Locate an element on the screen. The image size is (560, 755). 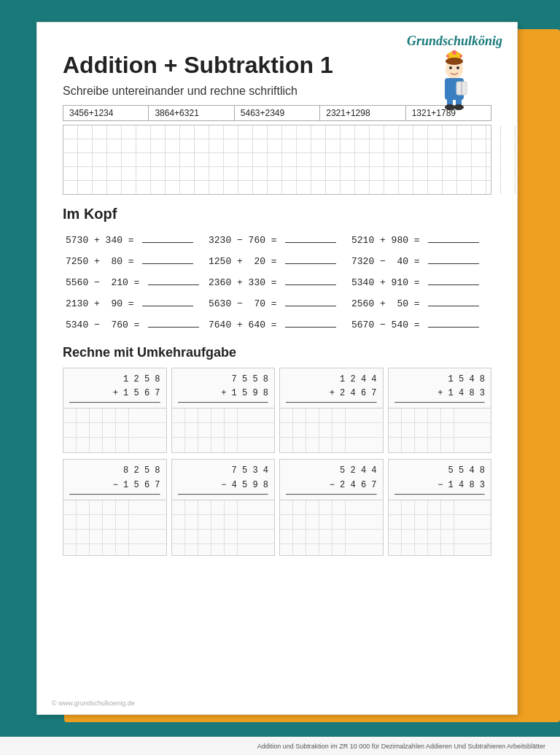
mental-item-6: 7320 − 40 = is located at coordinates (420, 261).